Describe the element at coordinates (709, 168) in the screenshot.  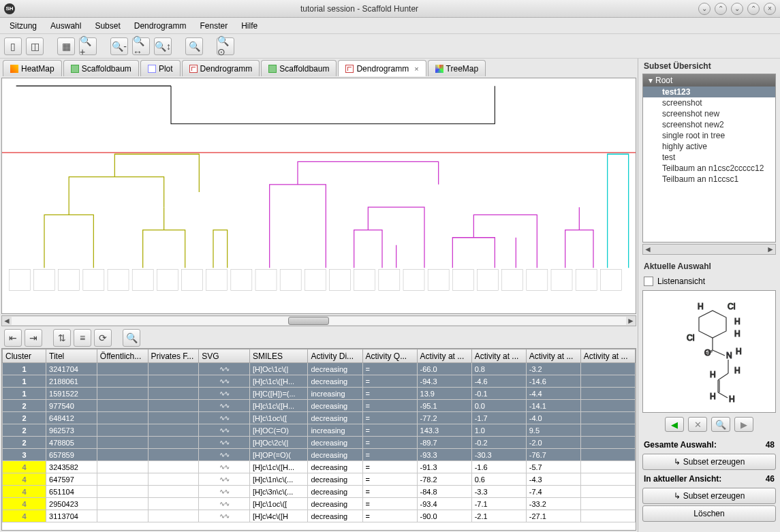
I see `tree-item: Teilbaum an n1csc2ccccc12` at that location.